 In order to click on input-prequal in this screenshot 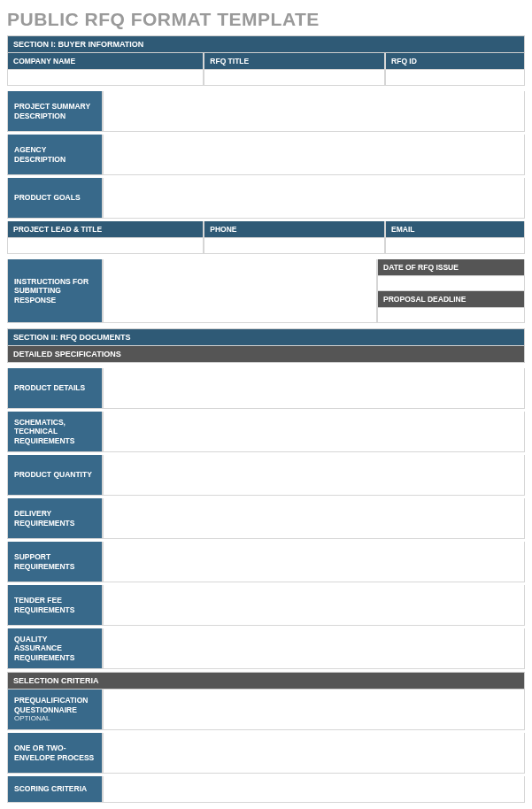, I will do `click(313, 710)`.